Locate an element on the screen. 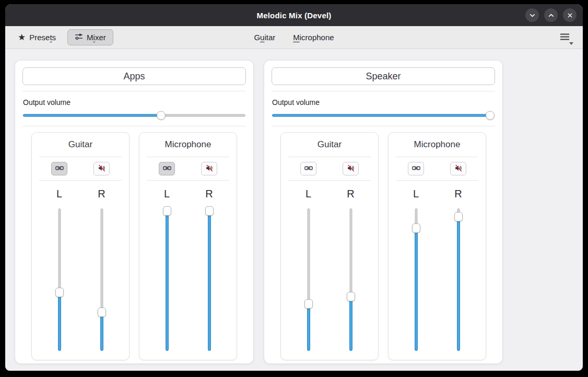 The image size is (588, 377). nav-microphone-button: Microphone is located at coordinates (313, 38).